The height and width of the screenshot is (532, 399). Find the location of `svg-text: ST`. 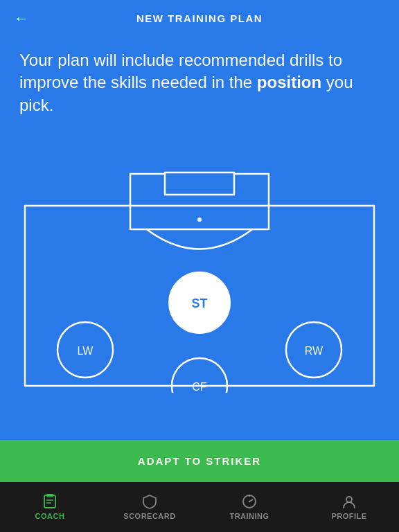

svg-text: ST is located at coordinates (200, 303).